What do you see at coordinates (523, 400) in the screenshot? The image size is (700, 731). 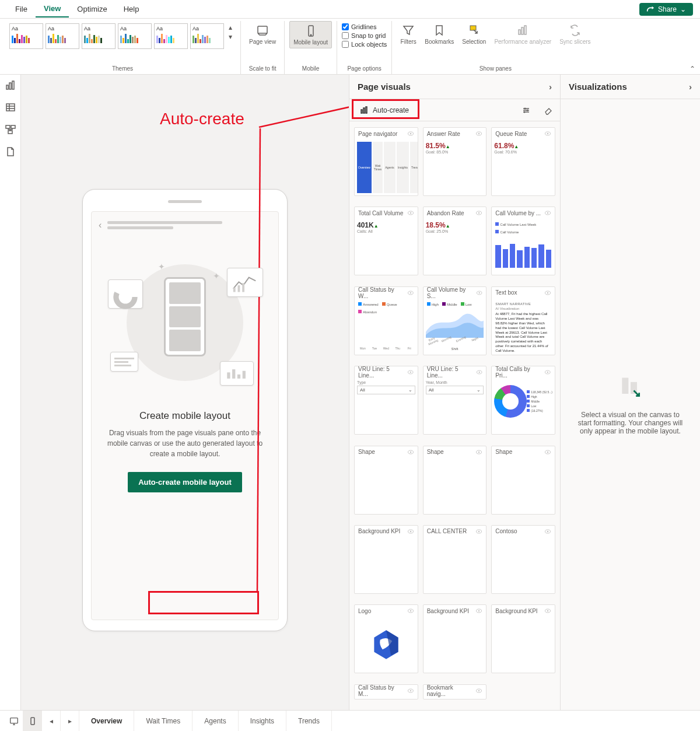 I see `page-visual-card: Total Calls by Pri...118,345 (52.5...)Hi…` at bounding box center [523, 400].